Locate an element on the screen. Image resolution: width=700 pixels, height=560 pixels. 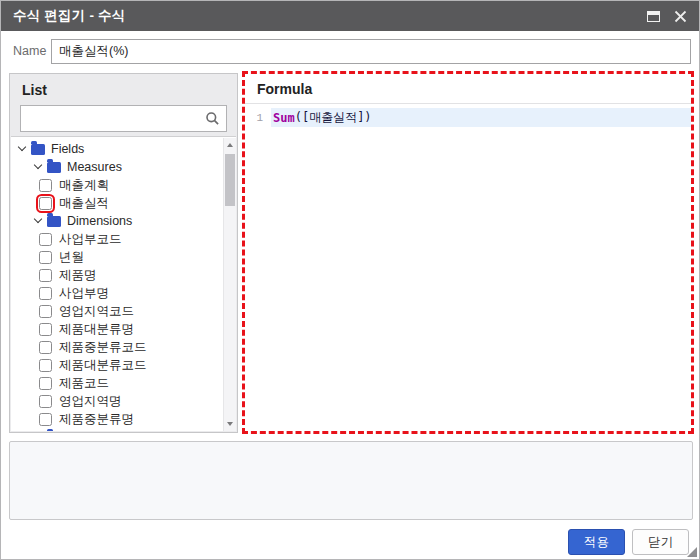
tree-item-row: 영업지역명 is located at coordinates (116, 401).